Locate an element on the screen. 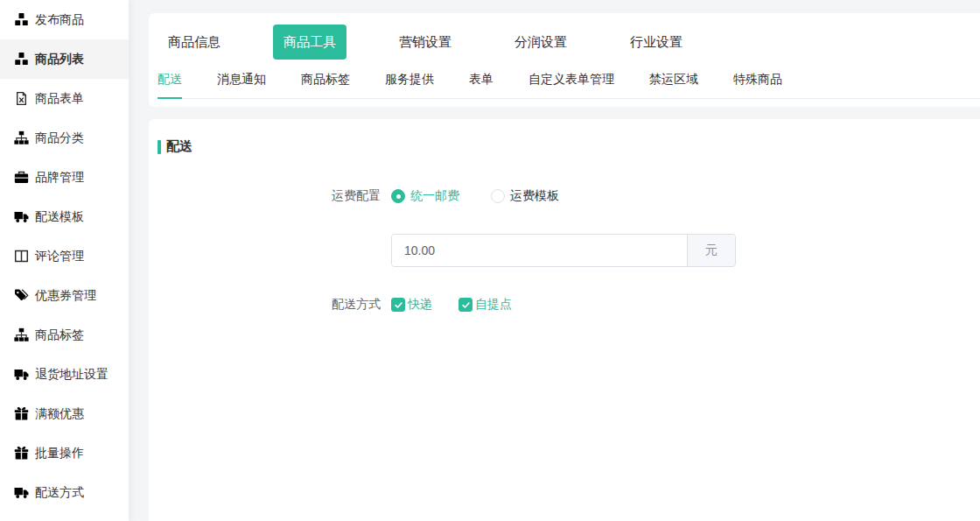 This screenshot has height=521, width=980. sidebar-item-coupon-management: 优惠券管理 is located at coordinates (65, 296).